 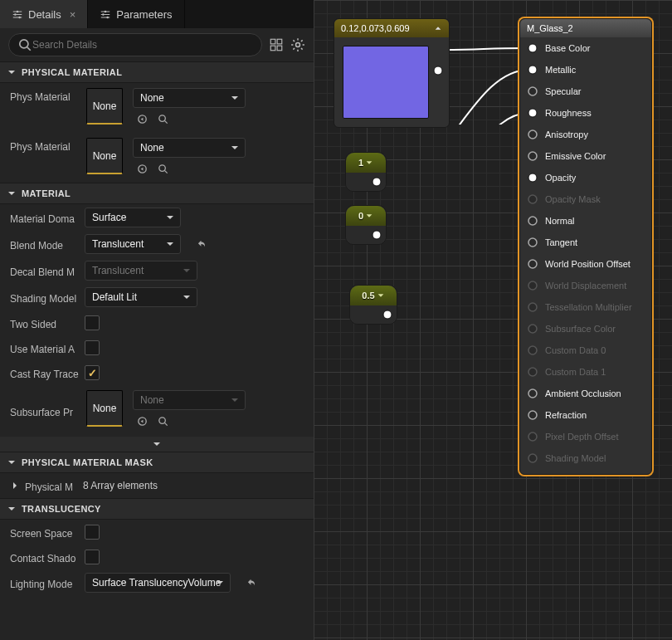 I want to click on row-cast-ray-trace: Cast Ray Trace, so click(x=157, y=373).